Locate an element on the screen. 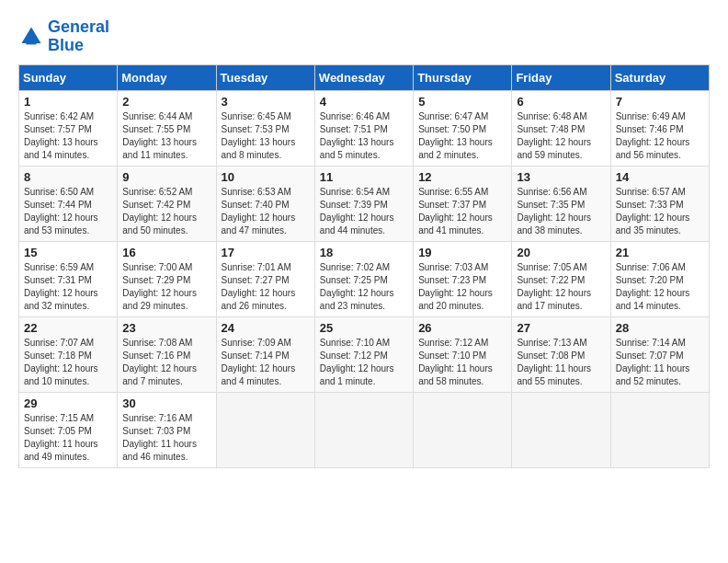 The height and width of the screenshot is (563, 728). day-number: 30 is located at coordinates (166, 403).